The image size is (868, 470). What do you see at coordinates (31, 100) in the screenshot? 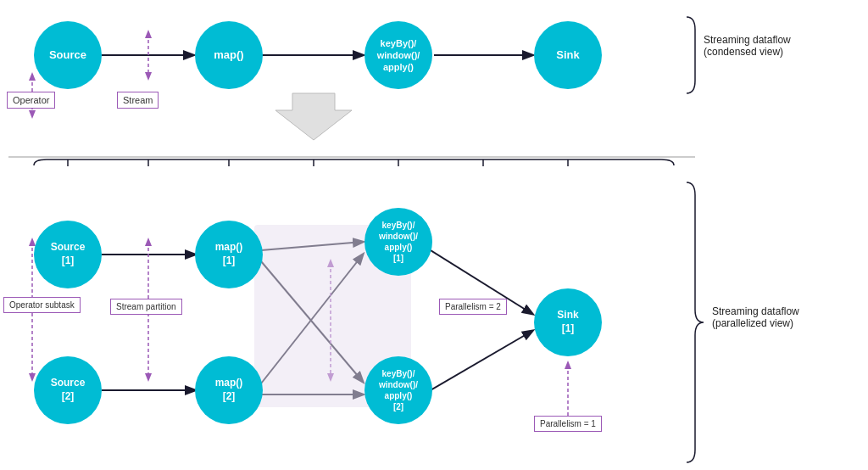
I see `operator-label: Operator` at bounding box center [31, 100].